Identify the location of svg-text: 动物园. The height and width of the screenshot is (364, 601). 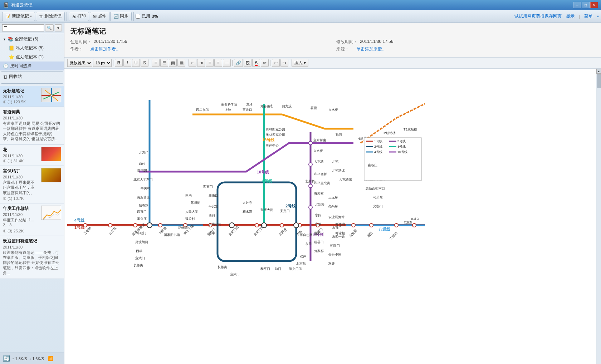
(183, 228).